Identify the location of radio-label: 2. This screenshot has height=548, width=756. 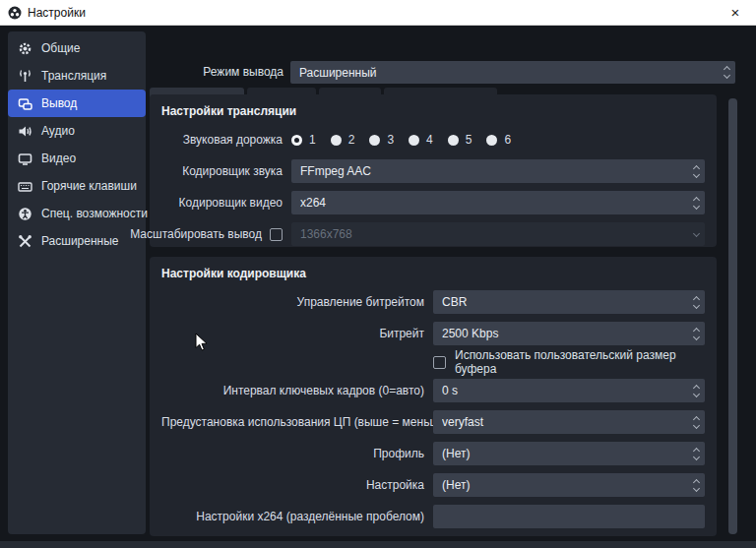
(352, 140).